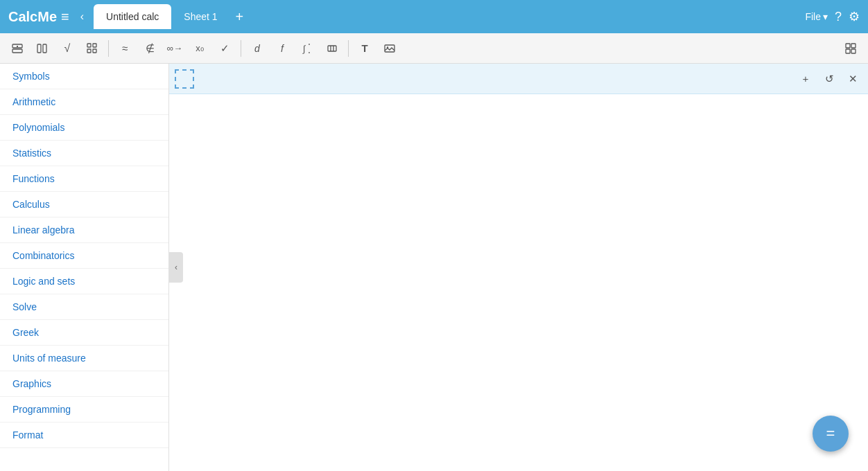 Image resolution: width=868 pixels, height=471 pixels. Describe the element at coordinates (390, 48) in the screenshot. I see `toolbar-image-btn` at that location.